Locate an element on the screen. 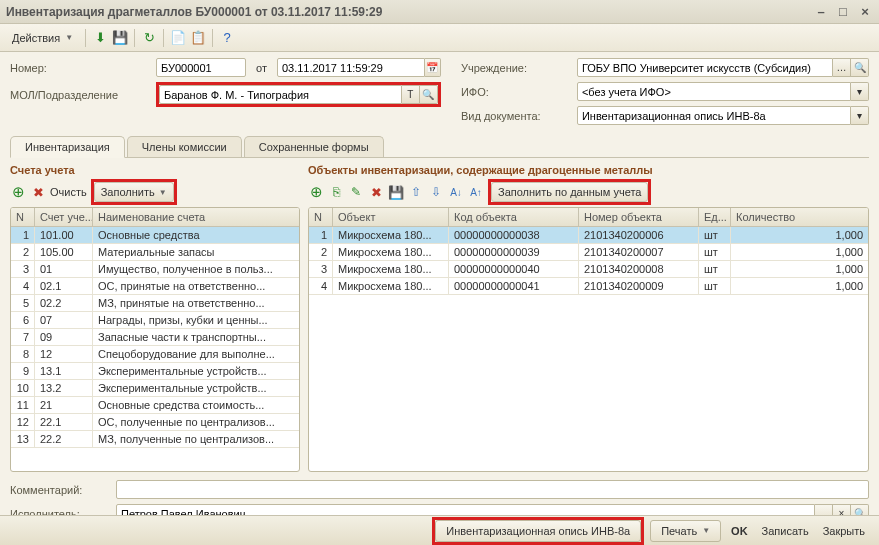  clear-button: Очисть is located at coordinates (68, 192).